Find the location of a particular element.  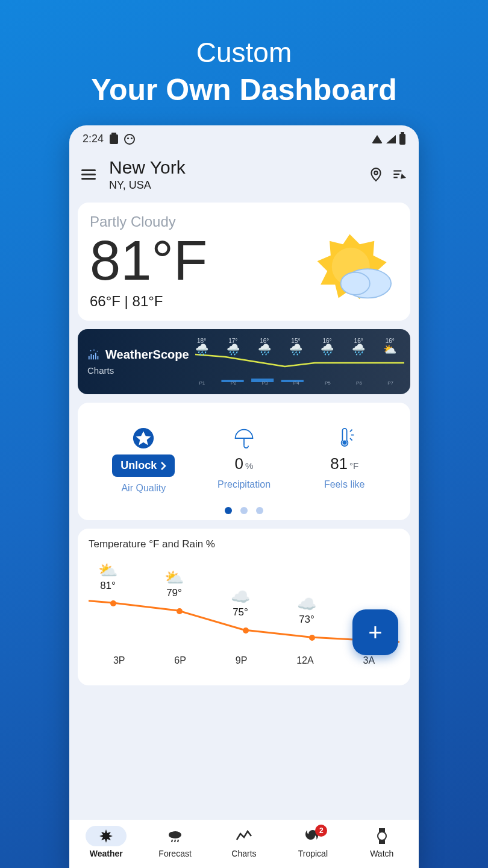

metrics-card: Unlock Air Quality 0% Precipitation is located at coordinates (244, 462).